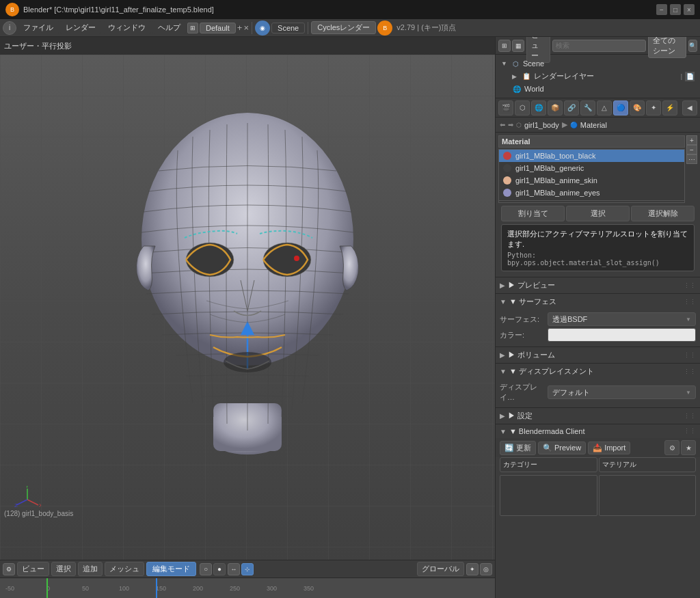 This screenshot has height=598, width=700. I want to click on deselect-button: 選択解除, so click(663, 213).